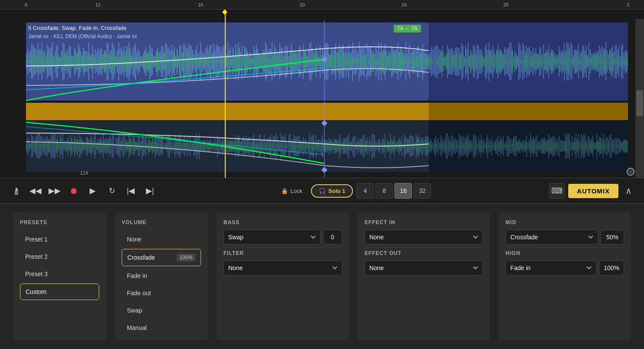  I want to click on ruler-mark-16: 16, so click(201, 5).